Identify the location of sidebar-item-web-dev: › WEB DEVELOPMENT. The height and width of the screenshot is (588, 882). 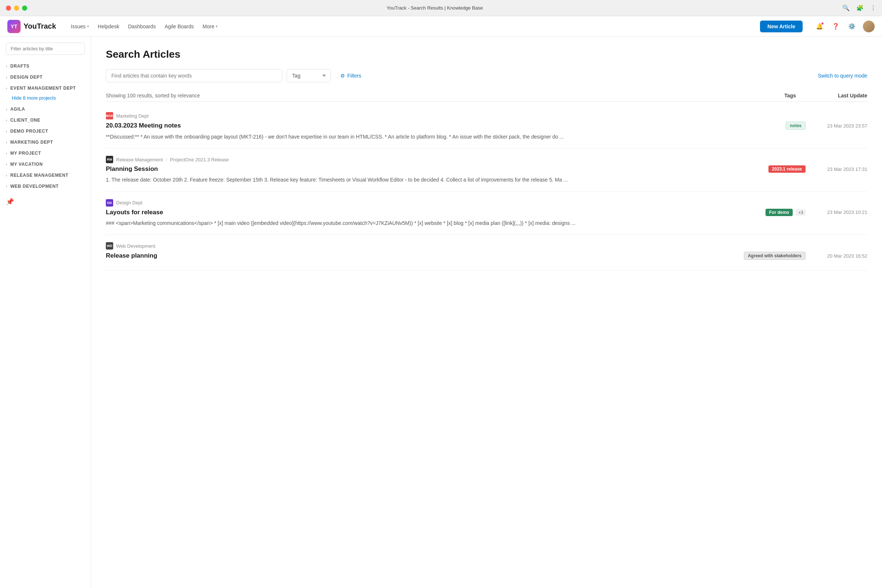
(45, 186).